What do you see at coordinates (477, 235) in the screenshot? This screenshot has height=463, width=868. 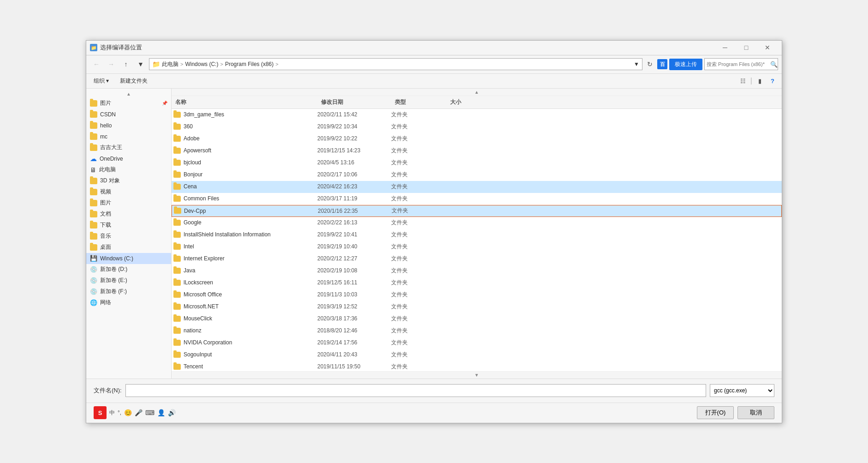 I see `table-row: InstallShield Installation Information 2…` at bounding box center [477, 235].